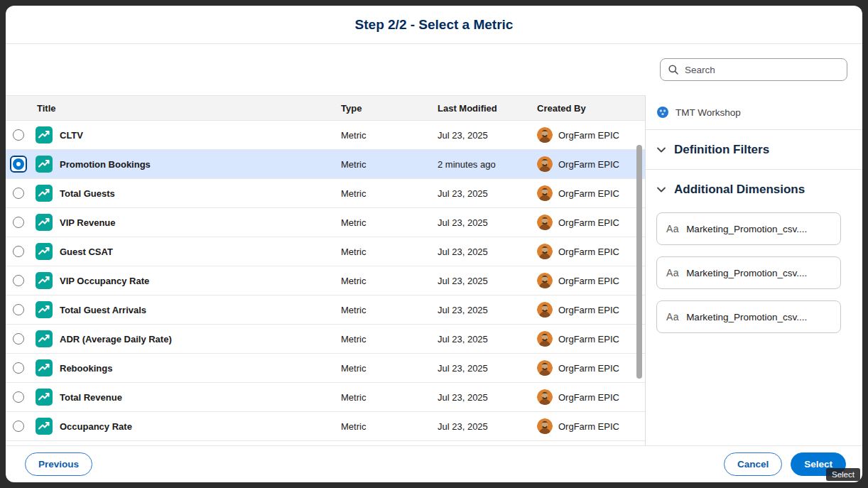 The width and height of the screenshot is (868, 488). Describe the element at coordinates (487, 165) in the screenshot. I see `row-modified: 2 minutes ago` at that location.